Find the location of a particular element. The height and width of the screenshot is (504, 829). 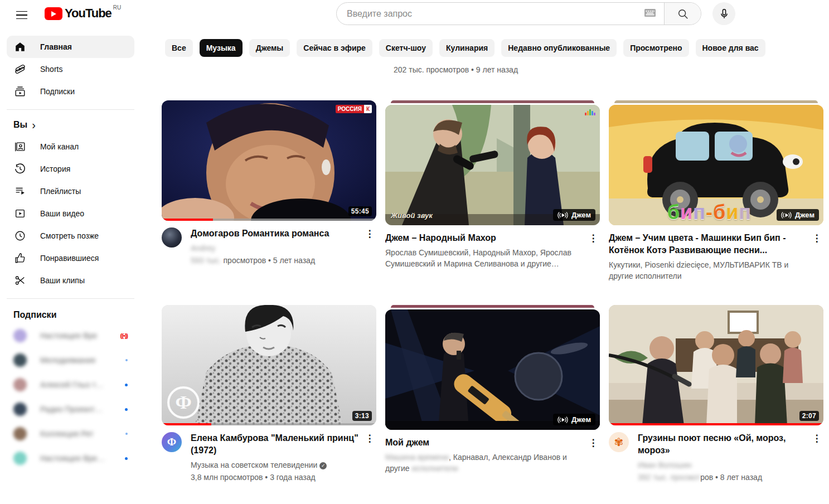

video-meta: 3,8 млн просмотров • 3 года назад is located at coordinates (275, 477).